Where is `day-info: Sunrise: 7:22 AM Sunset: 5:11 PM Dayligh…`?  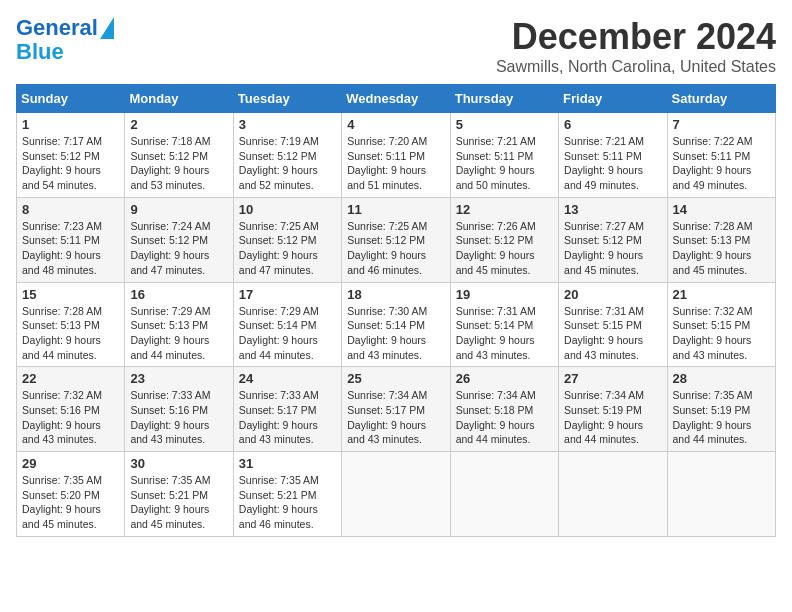 day-info: Sunrise: 7:22 AM Sunset: 5:11 PM Dayligh… is located at coordinates (722, 164).